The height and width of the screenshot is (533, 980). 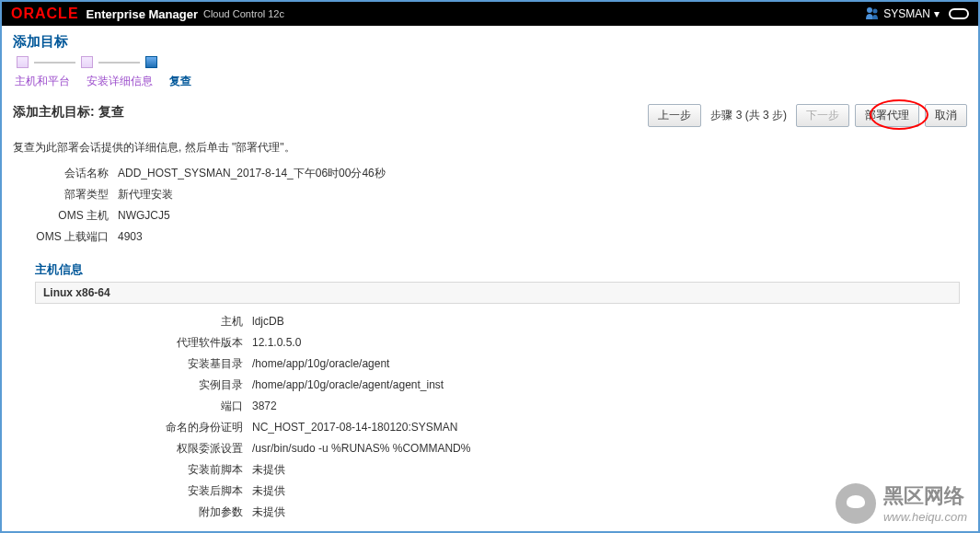 What do you see at coordinates (269, 512) in the screenshot?
I see `addl-params-value: 未提供` at bounding box center [269, 512].